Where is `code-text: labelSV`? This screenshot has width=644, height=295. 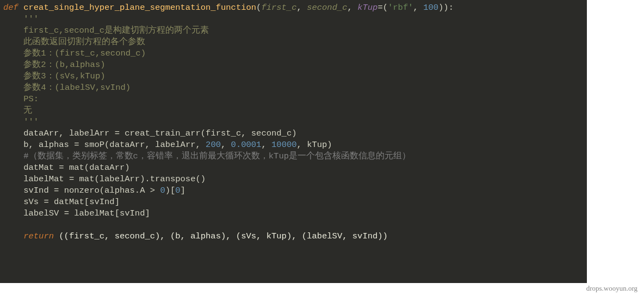 code-text: labelSV is located at coordinates (34, 213).